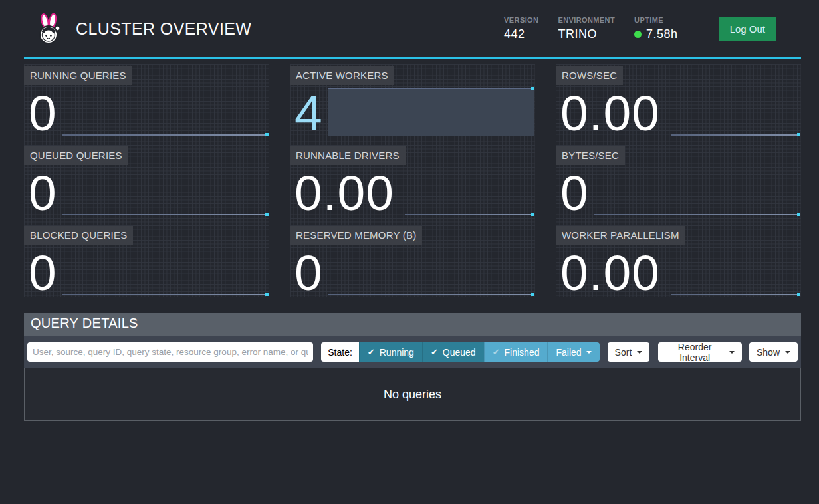 The height and width of the screenshot is (504, 819). What do you see at coordinates (774, 352) in the screenshot?
I see `show-dropdown-button: Show` at bounding box center [774, 352].